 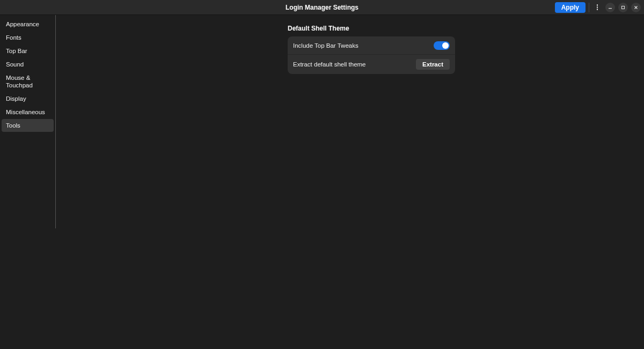 What do you see at coordinates (589, 8) in the screenshot?
I see `titlebar-divider` at bounding box center [589, 8].